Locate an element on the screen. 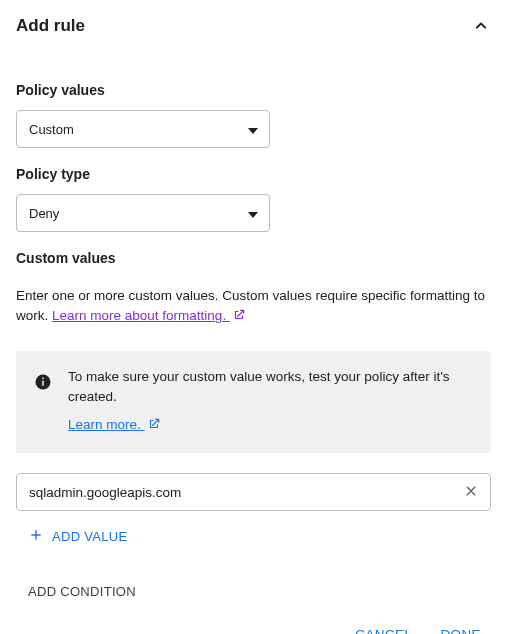 Image resolution: width=507 pixels, height=634 pixels. collapse-icon is located at coordinates (481, 26).